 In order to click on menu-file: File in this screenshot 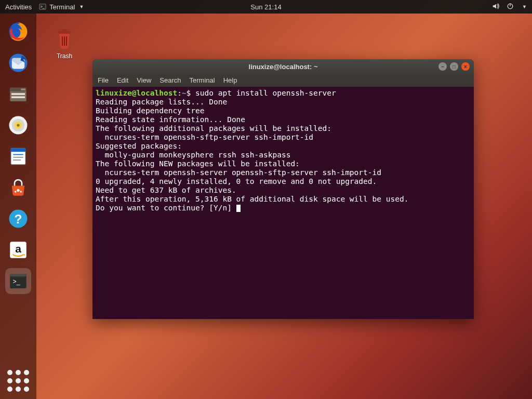, I will do `click(103, 80)`.